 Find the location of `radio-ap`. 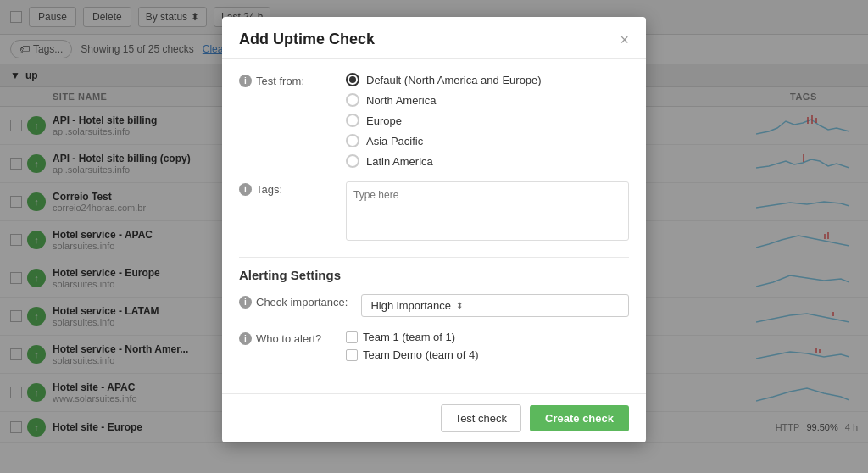

radio-ap is located at coordinates (353, 141).